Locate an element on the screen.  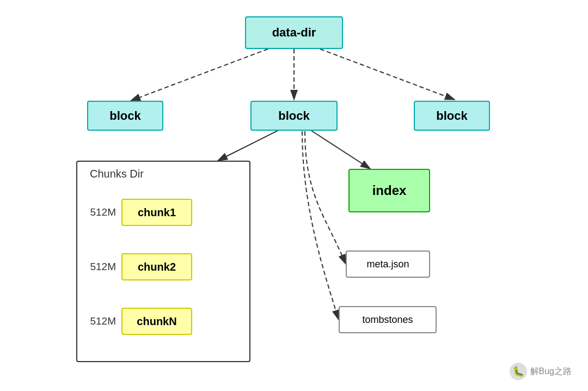
node-block-left: block is located at coordinates (125, 115).